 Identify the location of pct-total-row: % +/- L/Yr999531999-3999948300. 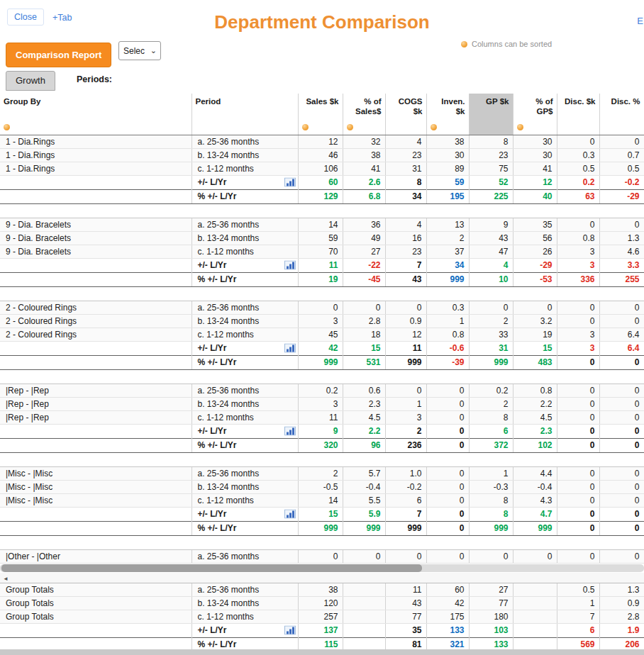
(322, 362).